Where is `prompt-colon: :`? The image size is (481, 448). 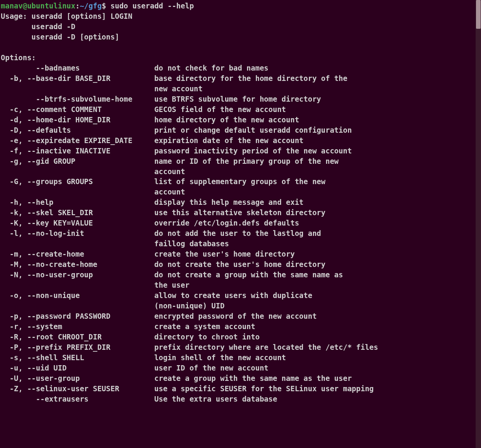 prompt-colon: : is located at coordinates (77, 6).